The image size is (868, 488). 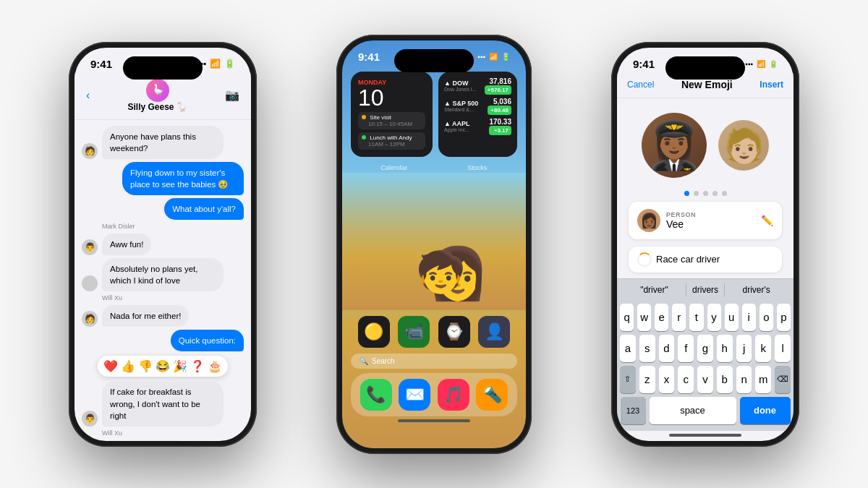 I want to click on search-placeholder: Search, so click(x=383, y=361).